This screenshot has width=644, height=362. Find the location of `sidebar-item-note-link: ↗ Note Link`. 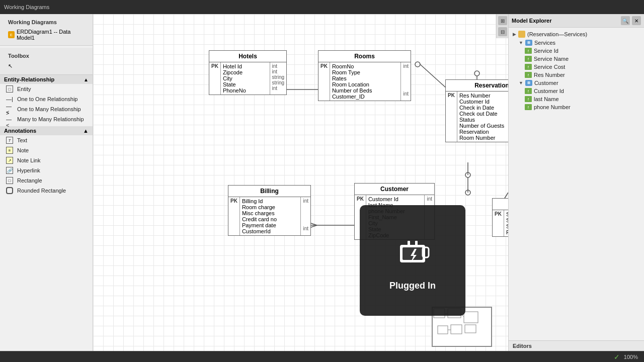

sidebar-item-note-link: ↗ Note Link is located at coordinates (46, 160).